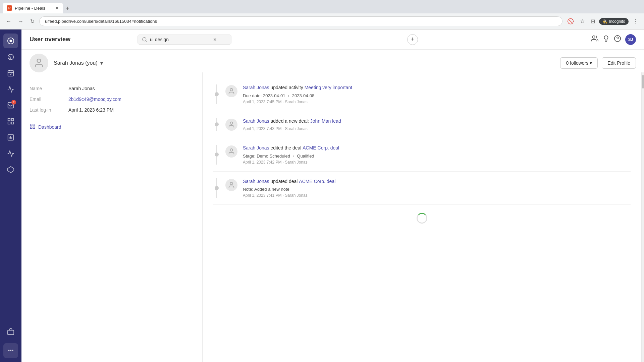 This screenshot has width=644, height=362. Describe the element at coordinates (11, 170) in the screenshot. I see `sidebar-item-products` at that location.